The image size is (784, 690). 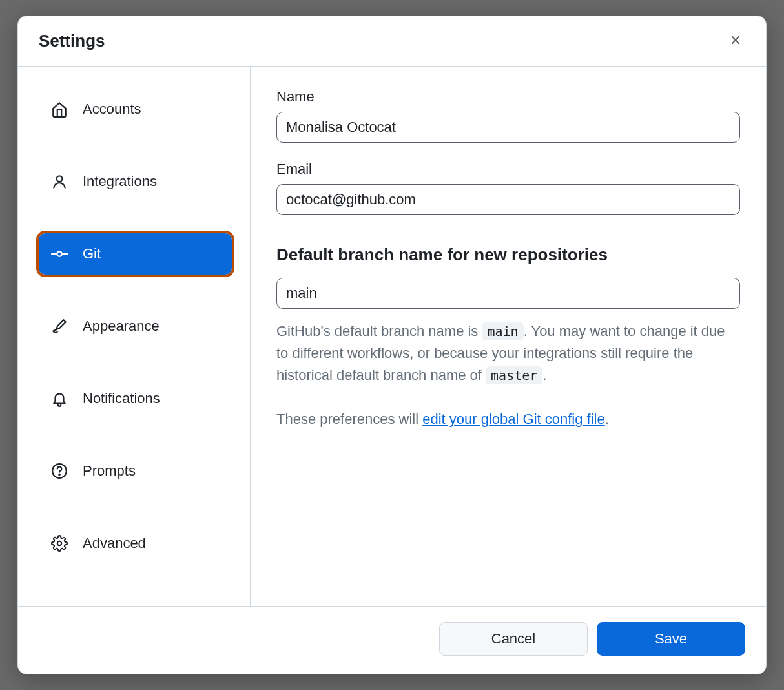 What do you see at coordinates (114, 543) in the screenshot?
I see `sidebar-item-label: Advanced` at bounding box center [114, 543].